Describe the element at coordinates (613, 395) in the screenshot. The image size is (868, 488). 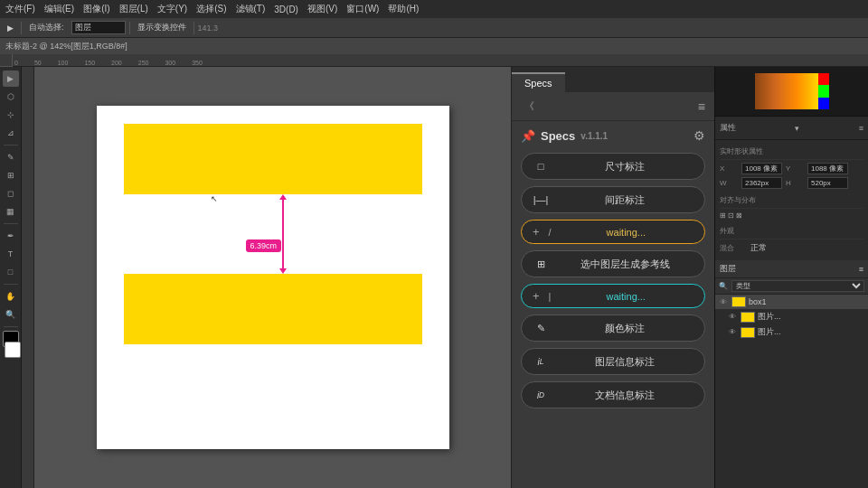
I see `doc-info-btn: iD 文档信息标注` at that location.